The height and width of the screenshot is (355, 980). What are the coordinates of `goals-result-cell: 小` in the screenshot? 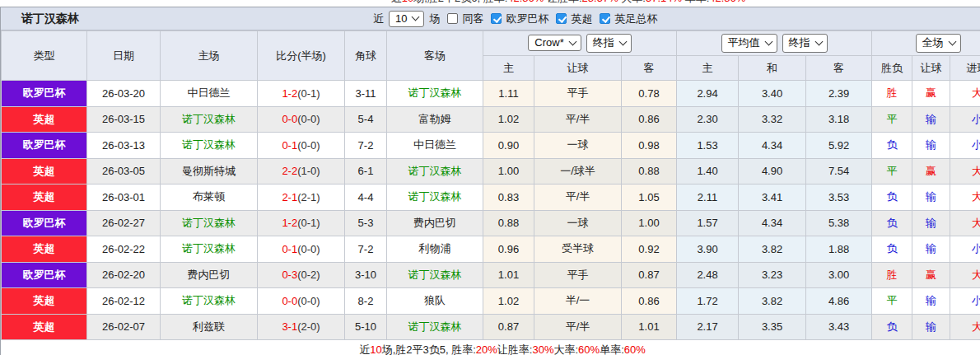 It's located at (965, 250).